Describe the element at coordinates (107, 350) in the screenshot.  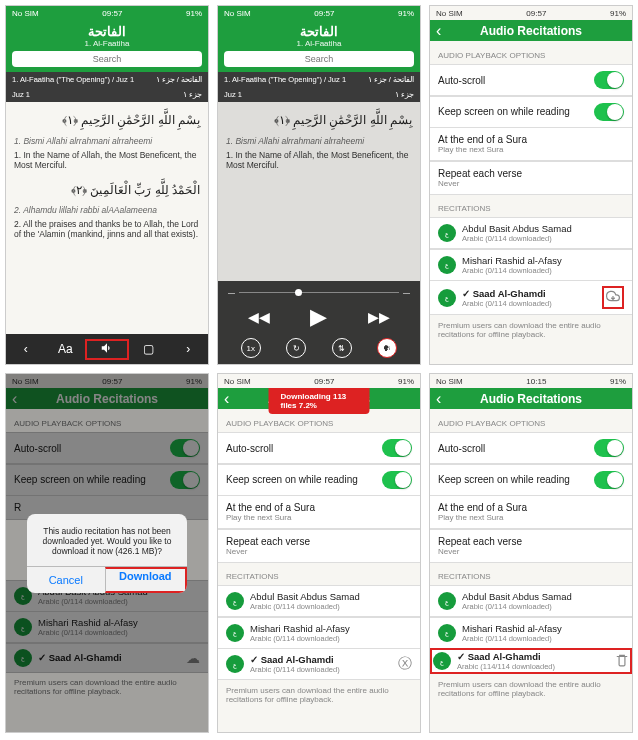
I see `audio-button` at that location.